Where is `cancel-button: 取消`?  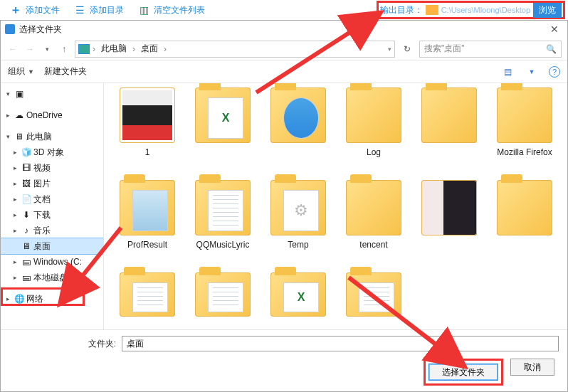
cancel-button: 取消 is located at coordinates (532, 367).